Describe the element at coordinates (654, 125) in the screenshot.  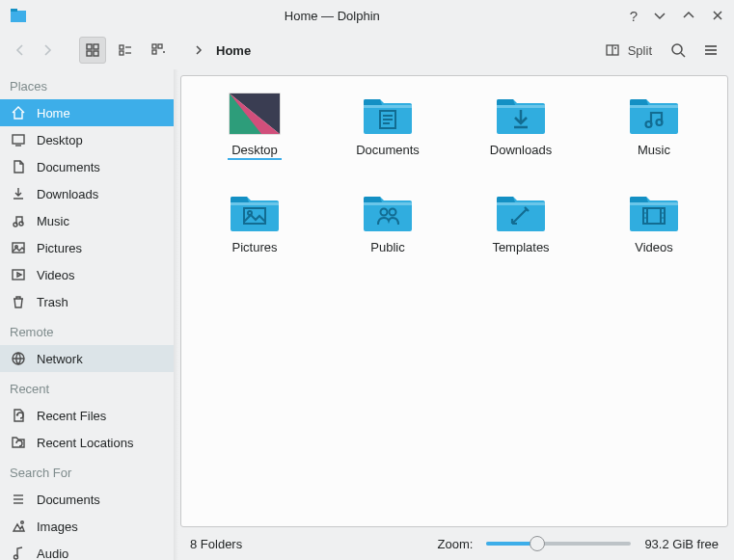
I see `file-item-music: Music` at that location.